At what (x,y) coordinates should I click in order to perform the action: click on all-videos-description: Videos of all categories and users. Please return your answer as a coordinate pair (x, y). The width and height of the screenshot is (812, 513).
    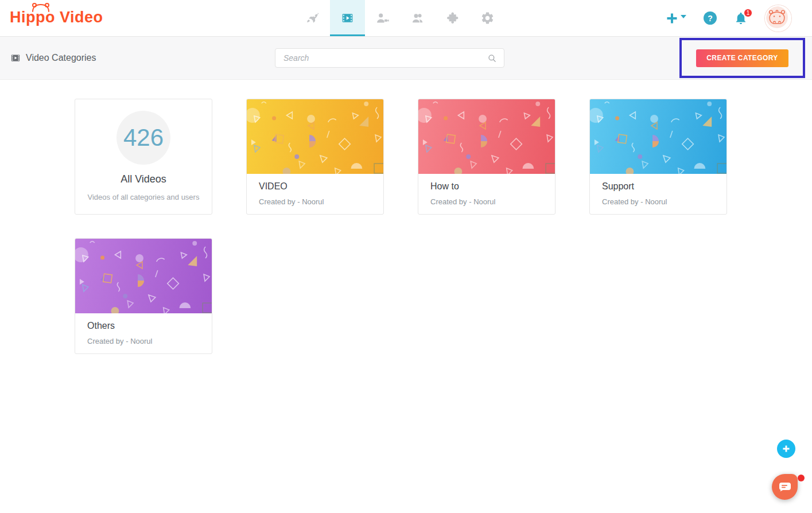
    Looking at the image, I should click on (143, 197).